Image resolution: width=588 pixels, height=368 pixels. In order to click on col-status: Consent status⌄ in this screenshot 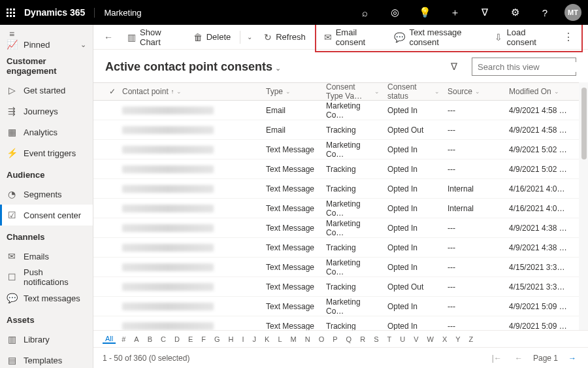, I will do `click(414, 92)`.